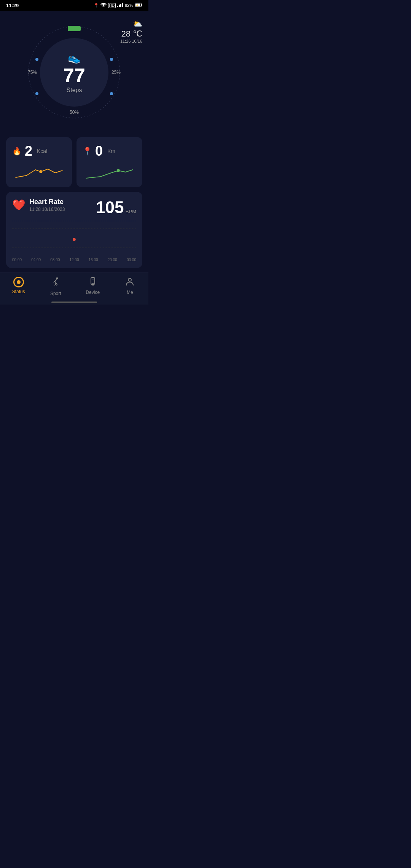 Image resolution: width=411 pixels, height=868 pixels. Describe the element at coordinates (19, 286) in the screenshot. I see `nav-status: Status` at that location.